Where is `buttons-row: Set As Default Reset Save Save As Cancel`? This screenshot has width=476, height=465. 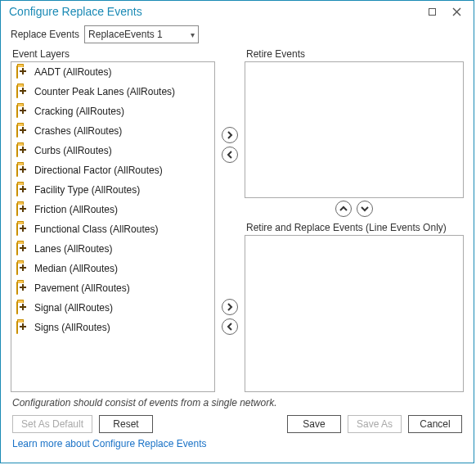 buttons-row: Set As Default Reset Save Save As Cancel is located at coordinates (237, 427).